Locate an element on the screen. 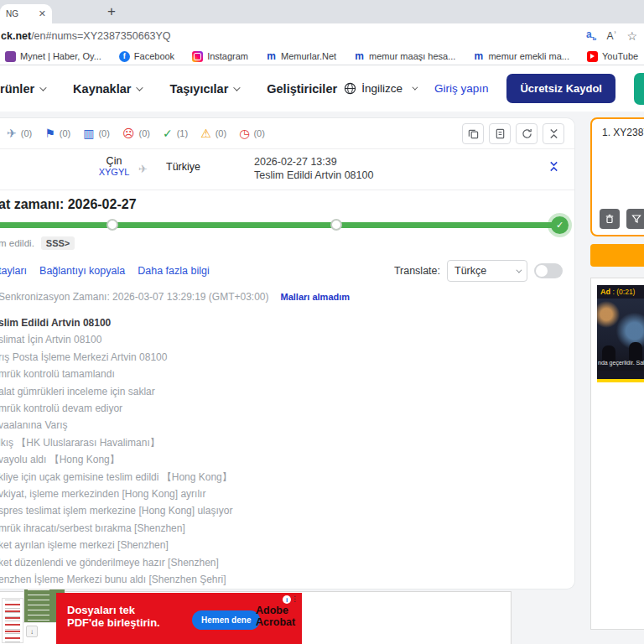 The width and height of the screenshot is (644, 644). translate-page-icon: aъ is located at coordinates (592, 35).